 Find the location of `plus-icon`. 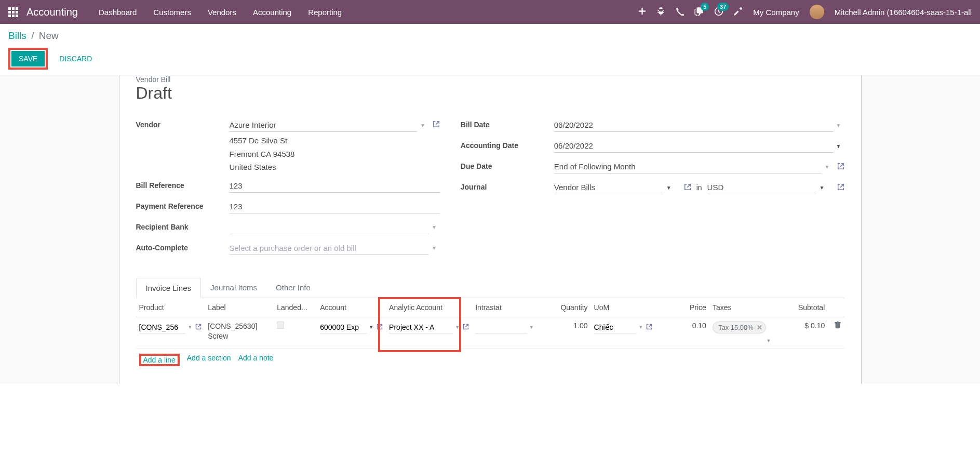

plus-icon is located at coordinates (642, 12).